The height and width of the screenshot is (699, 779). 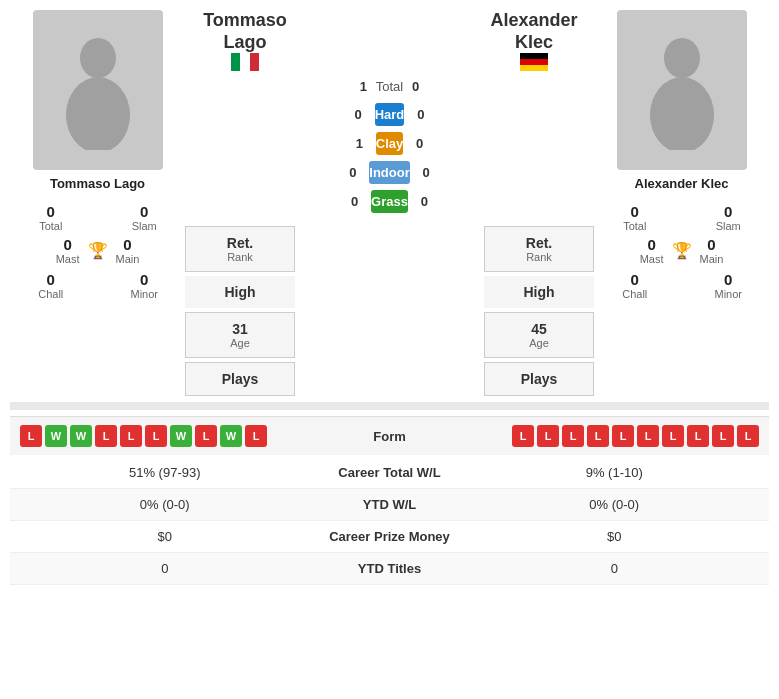 What do you see at coordinates (98, 90) in the screenshot?
I see `player1-avatar` at bounding box center [98, 90].